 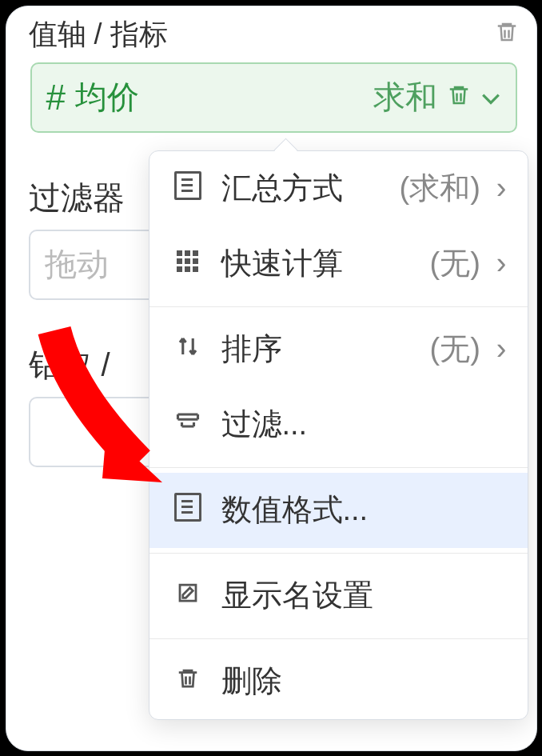 I want to click on clear-axis-icon, so click(x=507, y=35).